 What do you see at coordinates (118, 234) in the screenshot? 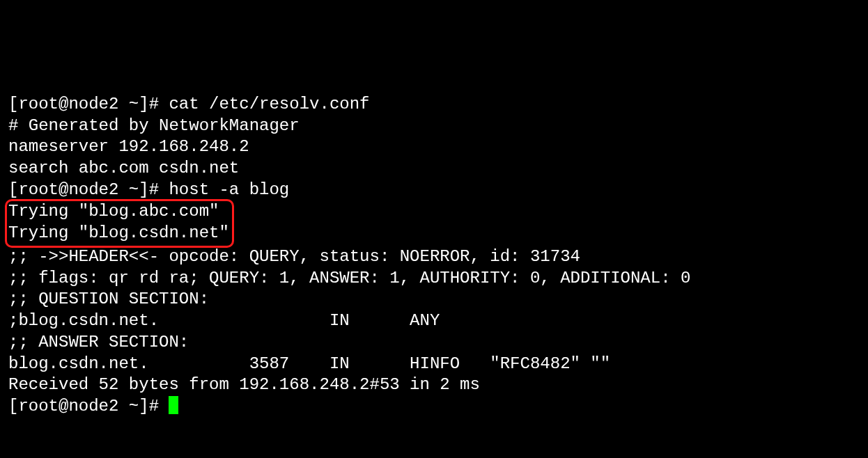
I see `output-line: Trying "blog.csdn.net"` at bounding box center [118, 234].